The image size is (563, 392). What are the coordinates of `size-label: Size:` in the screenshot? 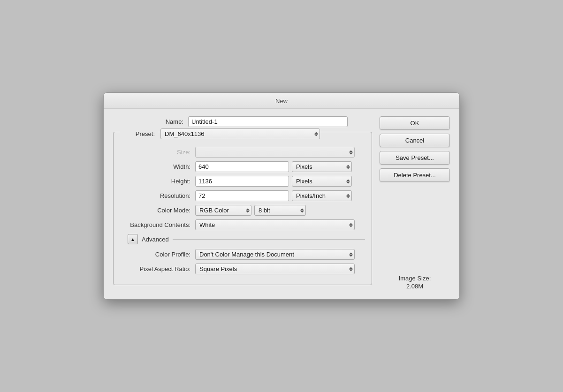 It's located at (158, 152).